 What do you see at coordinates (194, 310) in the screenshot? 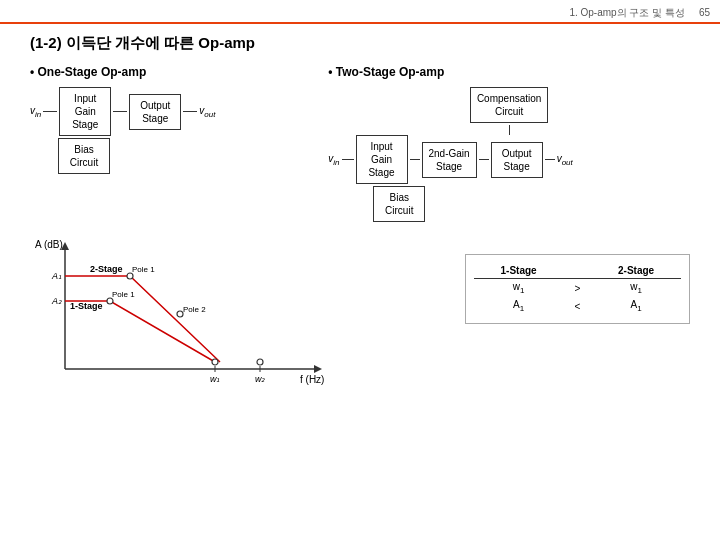
I see `svg-text: Pole 2` at bounding box center [194, 310].